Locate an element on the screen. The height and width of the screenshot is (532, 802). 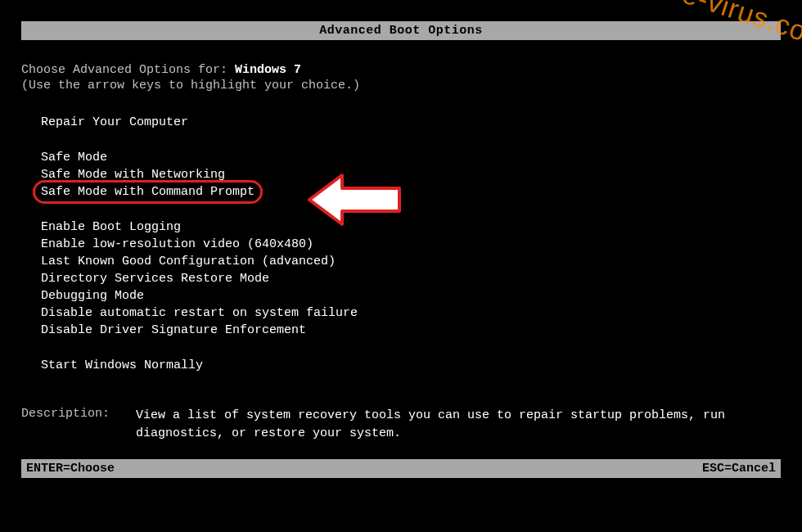
os-name: Windows 7 is located at coordinates (268, 70).